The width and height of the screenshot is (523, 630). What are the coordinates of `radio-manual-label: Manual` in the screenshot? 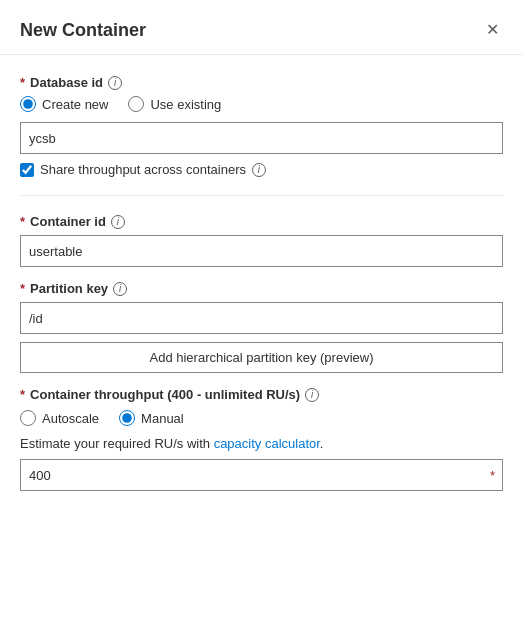 It's located at (162, 418).